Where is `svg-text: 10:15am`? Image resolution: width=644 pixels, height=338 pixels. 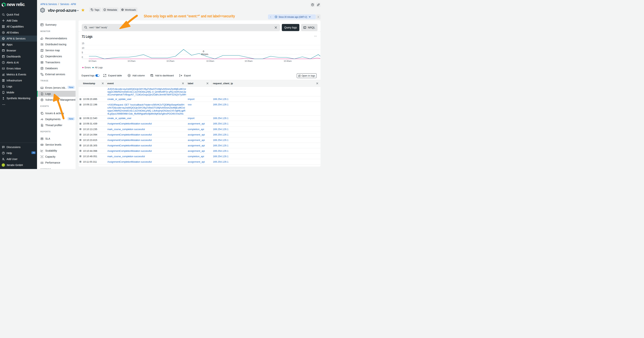
svg-text: 10:15am is located at coordinates (92, 61).